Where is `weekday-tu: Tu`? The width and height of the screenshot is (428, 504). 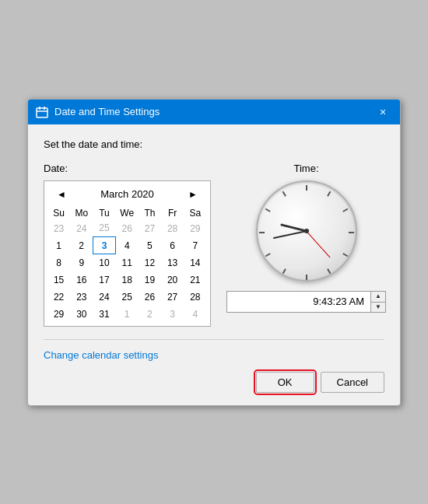
weekday-tu: Tu is located at coordinates (104, 213).